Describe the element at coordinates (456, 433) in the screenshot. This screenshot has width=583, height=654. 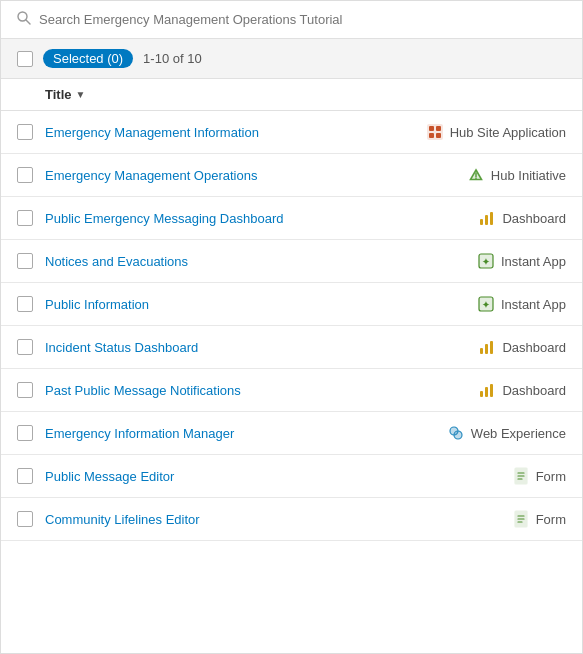
I see `type-icon-web-experience` at that location.